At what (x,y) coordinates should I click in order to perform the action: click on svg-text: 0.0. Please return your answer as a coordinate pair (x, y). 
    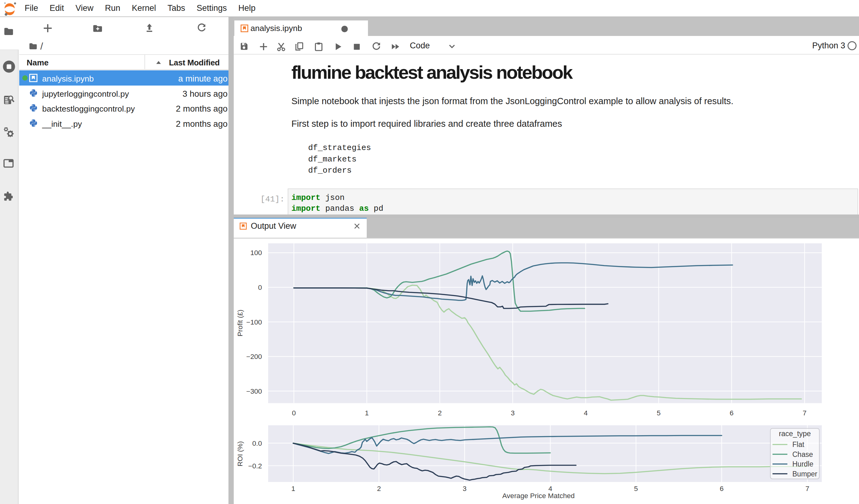
    Looking at the image, I should click on (257, 444).